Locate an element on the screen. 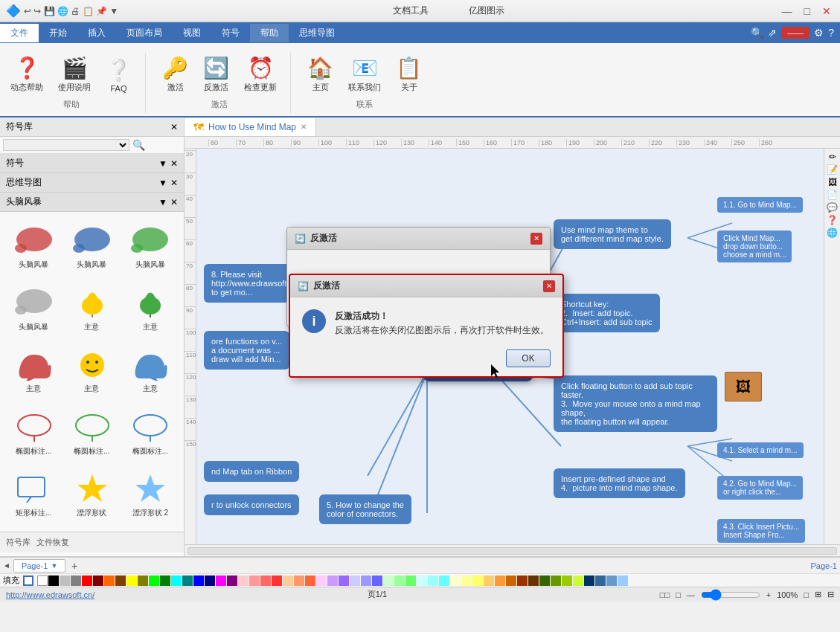 The image size is (840, 632). menu-item-start: 开始 is located at coordinates (58, 33).